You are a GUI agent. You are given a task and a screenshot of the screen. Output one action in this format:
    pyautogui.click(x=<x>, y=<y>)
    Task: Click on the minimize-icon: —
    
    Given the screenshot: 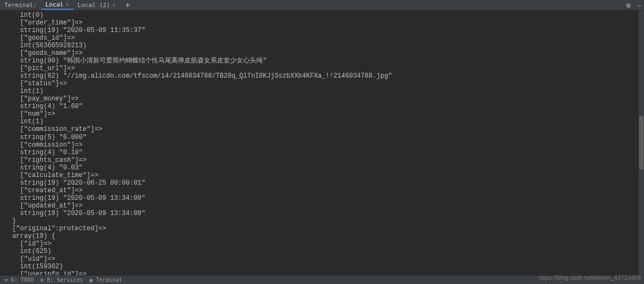 What is the action you would take?
    pyautogui.click(x=639, y=5)
    